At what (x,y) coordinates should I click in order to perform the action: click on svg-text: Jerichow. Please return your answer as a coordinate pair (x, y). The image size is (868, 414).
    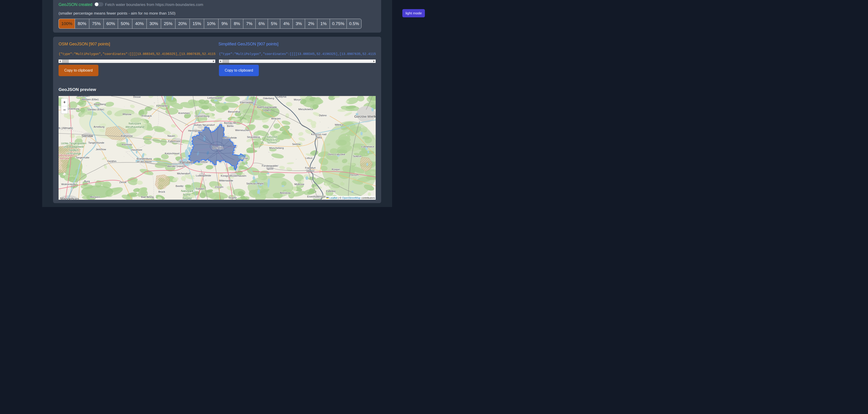
    Looking at the image, I should click on (101, 149).